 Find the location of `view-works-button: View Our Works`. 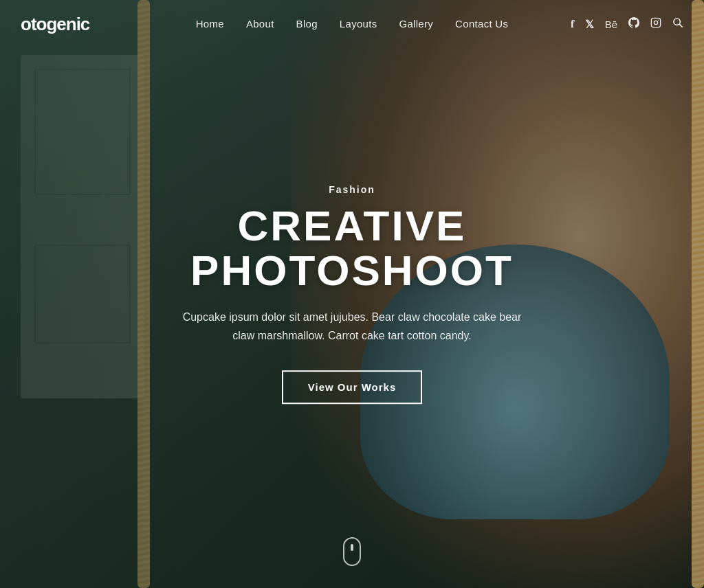

view-works-button: View Our Works is located at coordinates (352, 387).